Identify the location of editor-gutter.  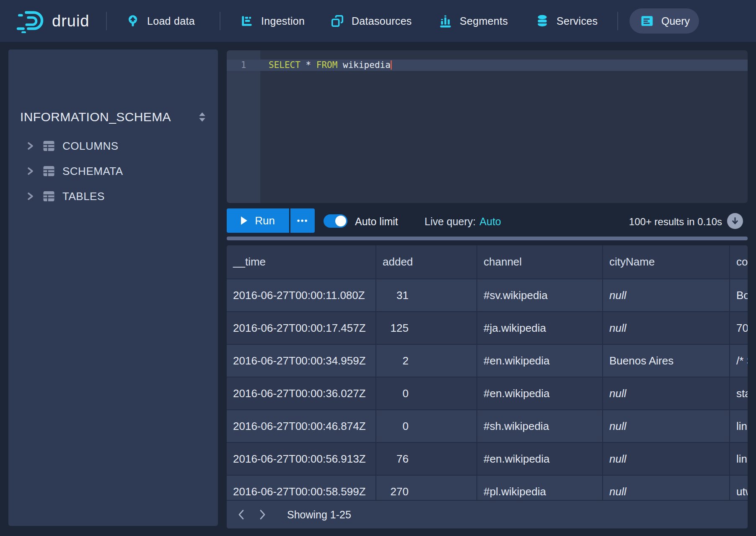
(243, 127).